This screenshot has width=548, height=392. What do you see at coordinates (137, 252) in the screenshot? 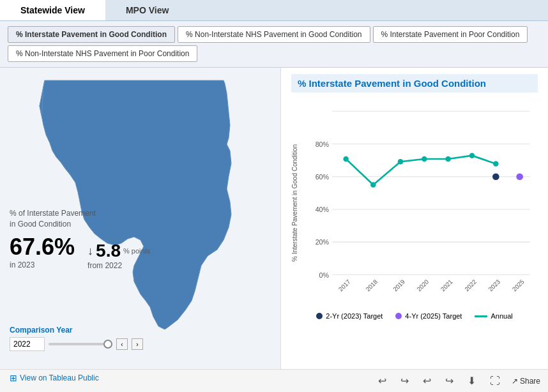
I see `change-unit: % points` at bounding box center [137, 252].